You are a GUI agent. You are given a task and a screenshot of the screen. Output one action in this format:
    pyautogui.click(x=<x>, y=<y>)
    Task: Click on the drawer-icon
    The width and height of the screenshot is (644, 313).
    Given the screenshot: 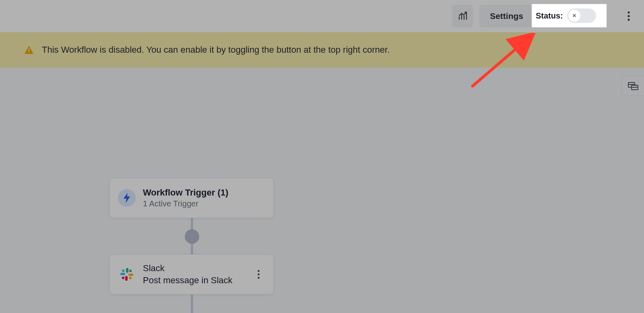 What is the action you would take?
    pyautogui.click(x=633, y=86)
    